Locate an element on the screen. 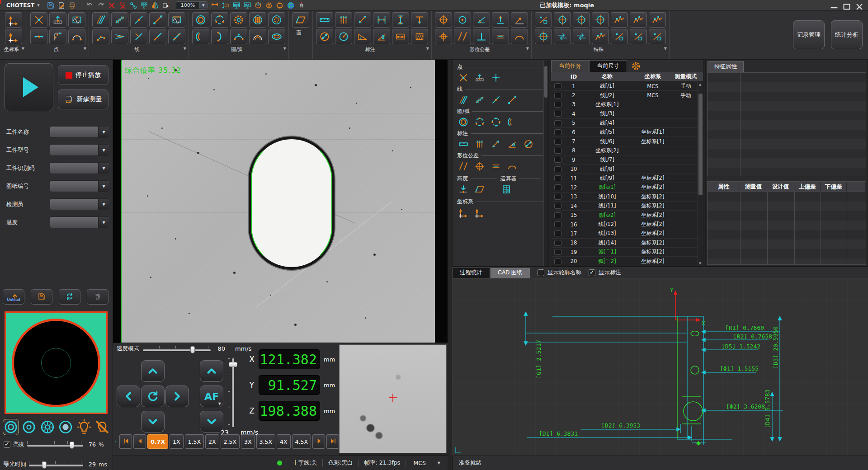  magnification-button: 2.5X is located at coordinates (230, 442).